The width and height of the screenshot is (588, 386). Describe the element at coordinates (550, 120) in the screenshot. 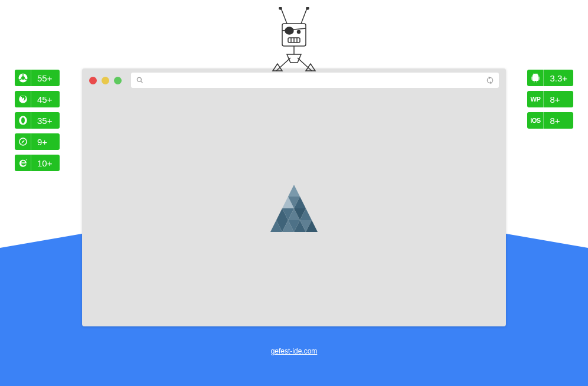

I see `badge-ios: iOS 8+` at that location.